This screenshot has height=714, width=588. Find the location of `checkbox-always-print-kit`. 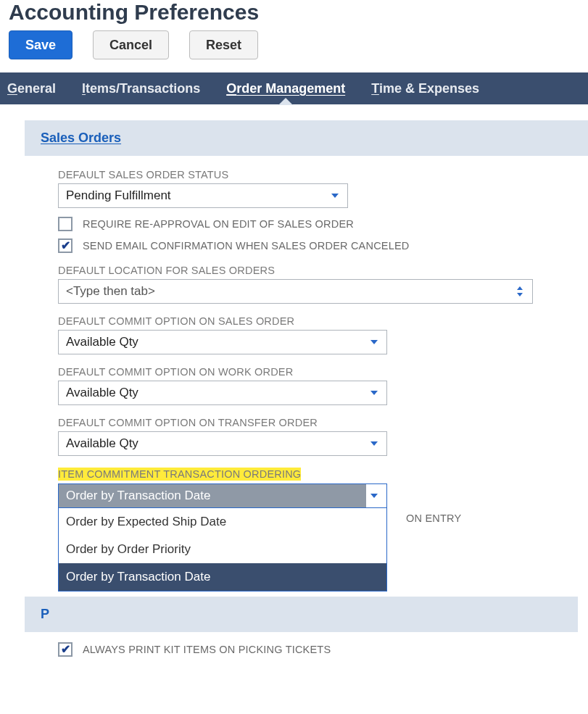

checkbox-always-print-kit is located at coordinates (65, 649).